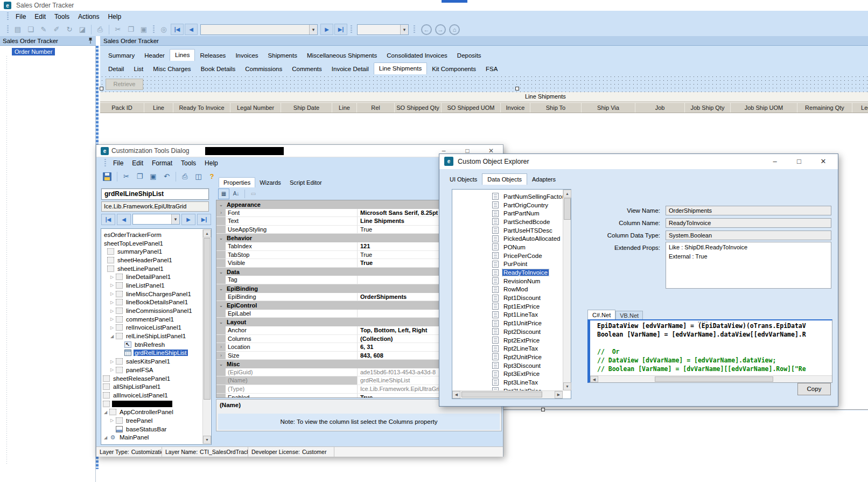 Image resolution: width=868 pixels, height=482 pixels. I want to click on grid-column-job-ship-qty: Job Ship Qty, so click(708, 108).